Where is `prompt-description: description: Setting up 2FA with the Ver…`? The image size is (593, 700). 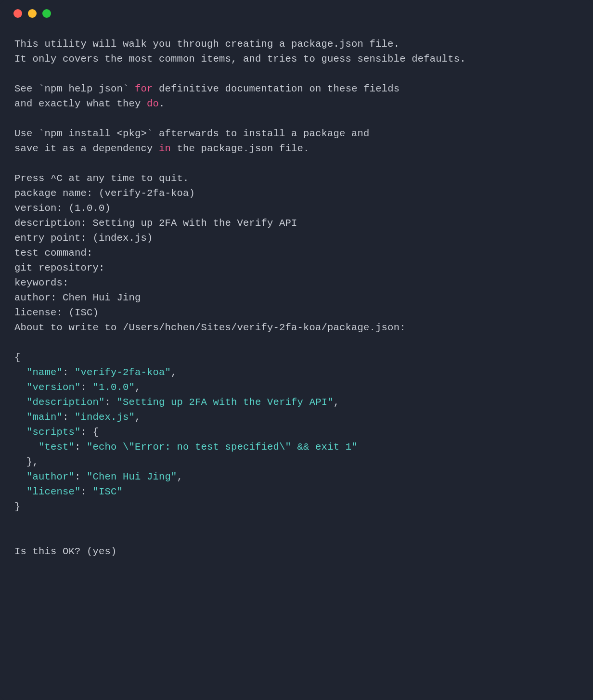 prompt-description: description: Setting up 2FA with the Ver… is located at coordinates (156, 223).